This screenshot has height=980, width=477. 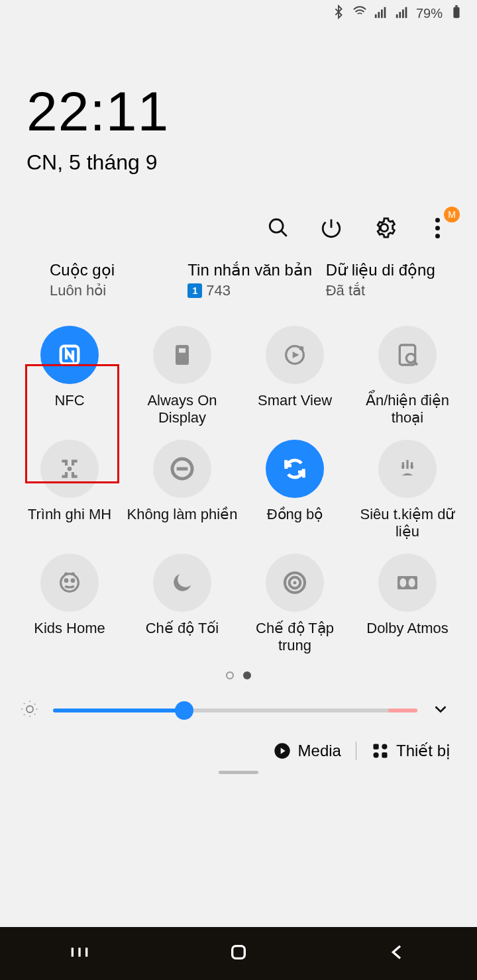 I want to click on brightness-slider, so click(x=235, y=710).